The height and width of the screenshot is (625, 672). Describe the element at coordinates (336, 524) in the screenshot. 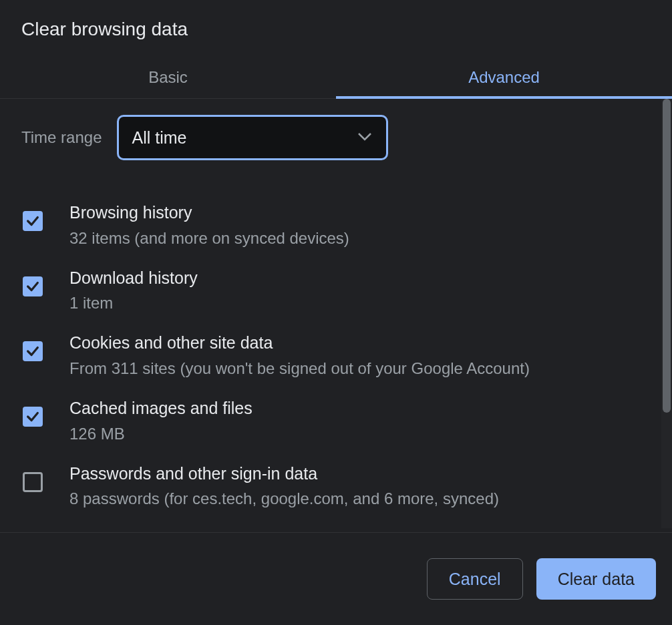

I see `option-row: Autofill form data` at that location.